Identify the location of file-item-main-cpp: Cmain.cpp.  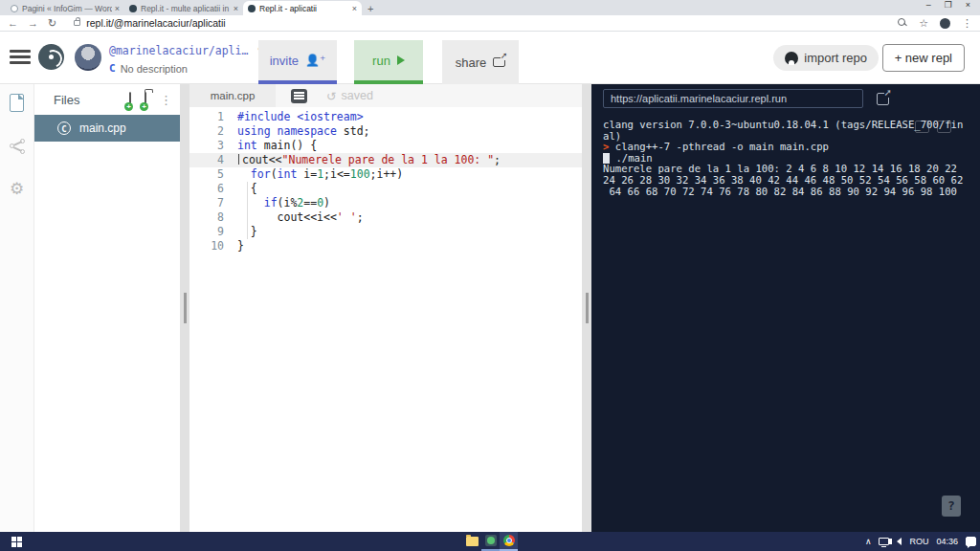
(107, 128).